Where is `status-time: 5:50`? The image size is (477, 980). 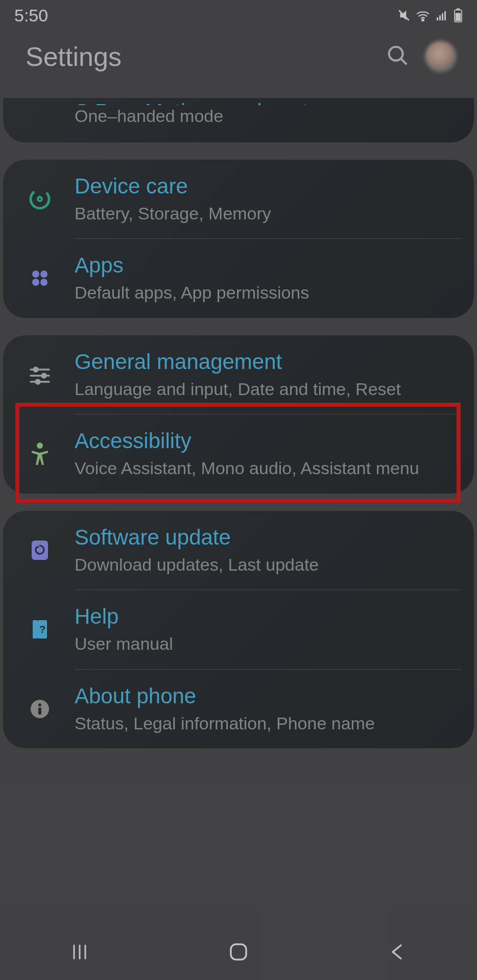
status-time: 5:50 is located at coordinates (31, 15).